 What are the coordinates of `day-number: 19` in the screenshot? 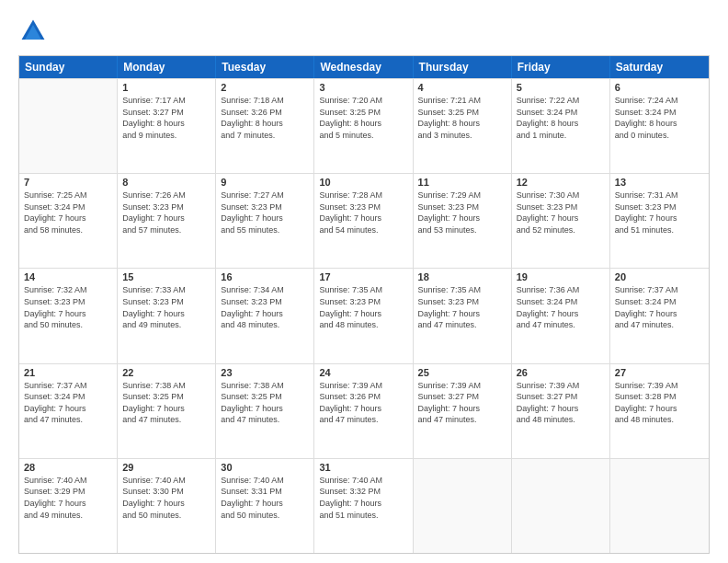 It's located at (561, 277).